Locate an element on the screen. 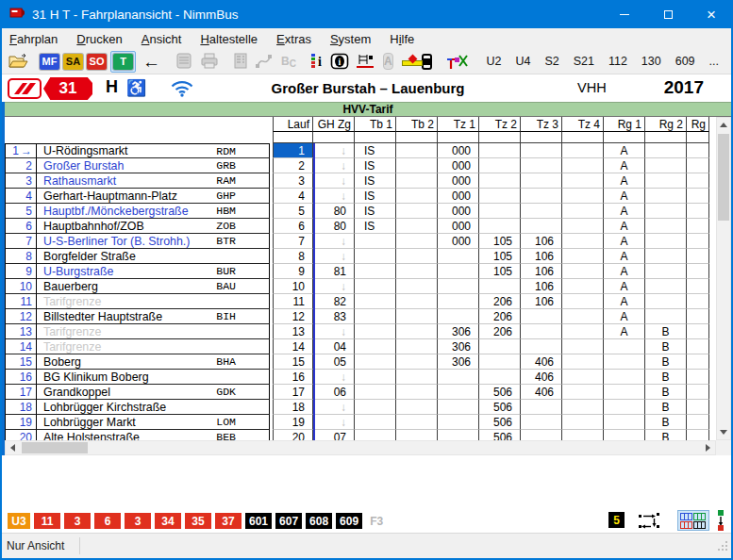 The width and height of the screenshot is (733, 560). stop-number: 7 is located at coordinates (21, 241).